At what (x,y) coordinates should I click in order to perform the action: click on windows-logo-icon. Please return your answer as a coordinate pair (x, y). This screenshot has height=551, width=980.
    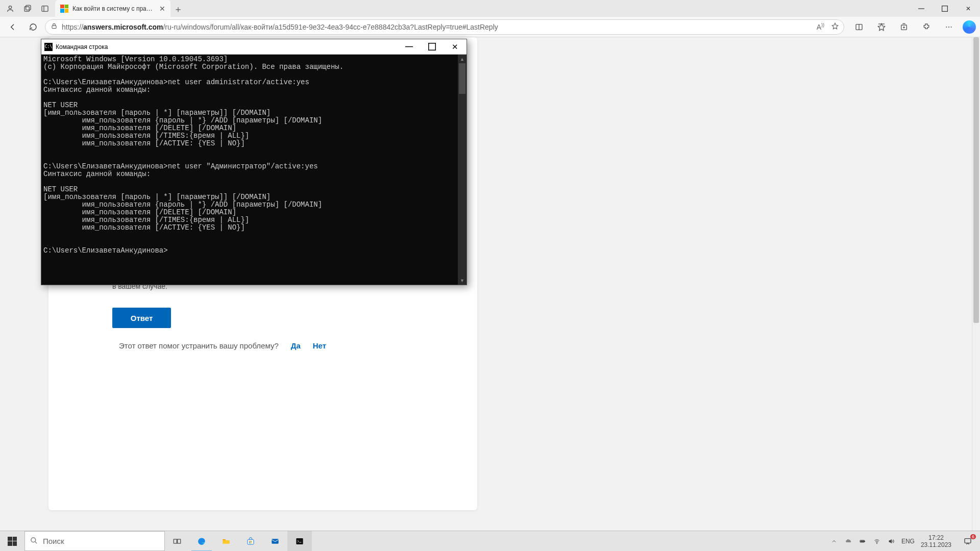
    Looking at the image, I should click on (12, 541).